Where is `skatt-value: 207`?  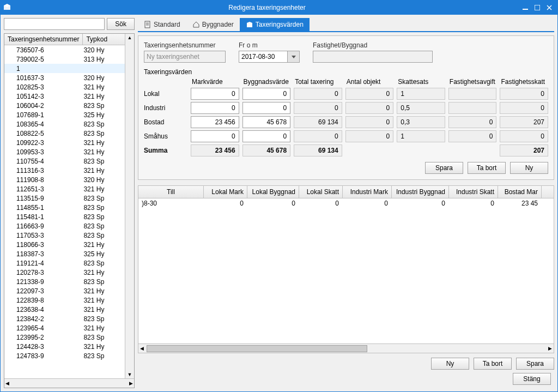
skatt-value: 207 is located at coordinates (524, 122).